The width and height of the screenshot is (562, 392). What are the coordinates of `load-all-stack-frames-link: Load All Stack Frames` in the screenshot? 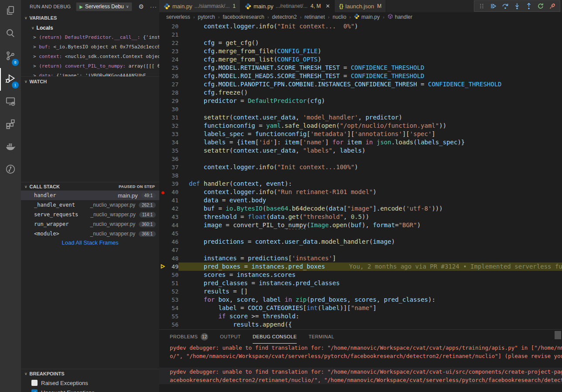 It's located at (90, 244).